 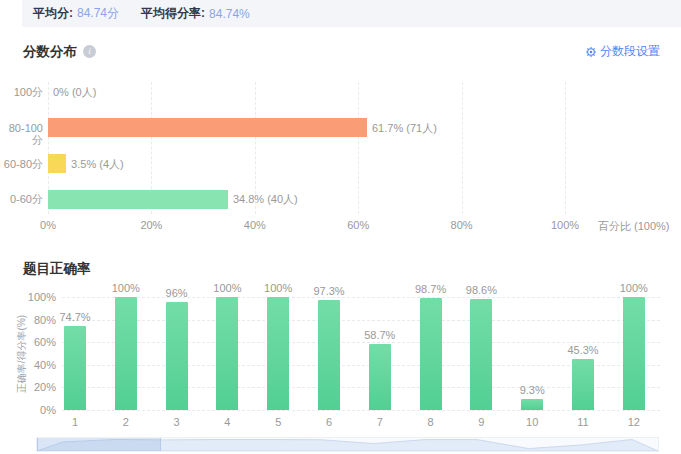 What do you see at coordinates (266, 199) in the screenshot?
I see `bar-value-label: 34.8% (40人)` at bounding box center [266, 199].